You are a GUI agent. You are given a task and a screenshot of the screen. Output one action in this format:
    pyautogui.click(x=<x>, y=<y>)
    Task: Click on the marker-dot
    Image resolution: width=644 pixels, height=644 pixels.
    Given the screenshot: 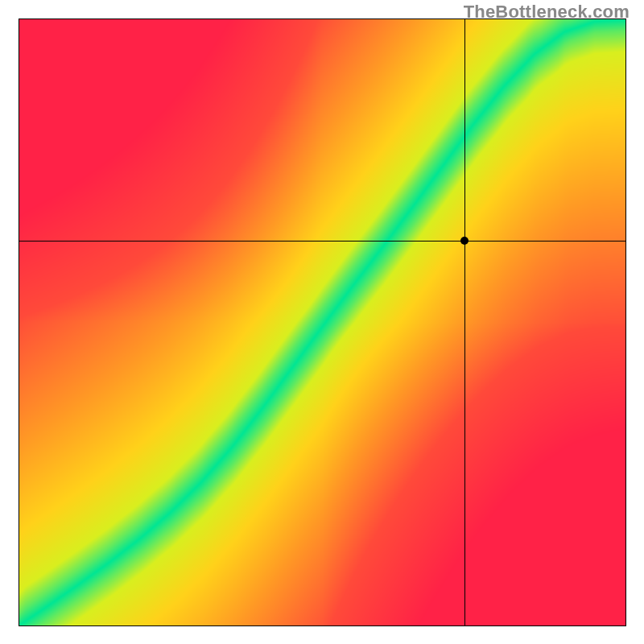 What is the action you would take?
    pyautogui.click(x=464, y=241)
    